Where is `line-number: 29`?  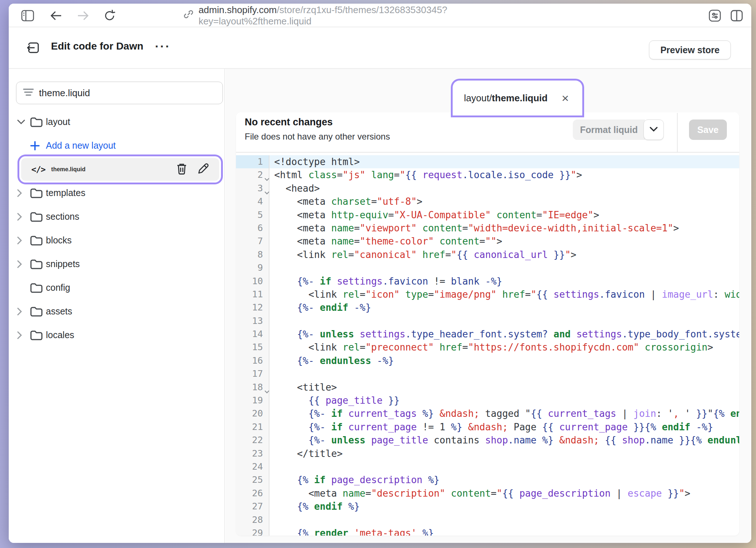 line-number: 29 is located at coordinates (253, 531).